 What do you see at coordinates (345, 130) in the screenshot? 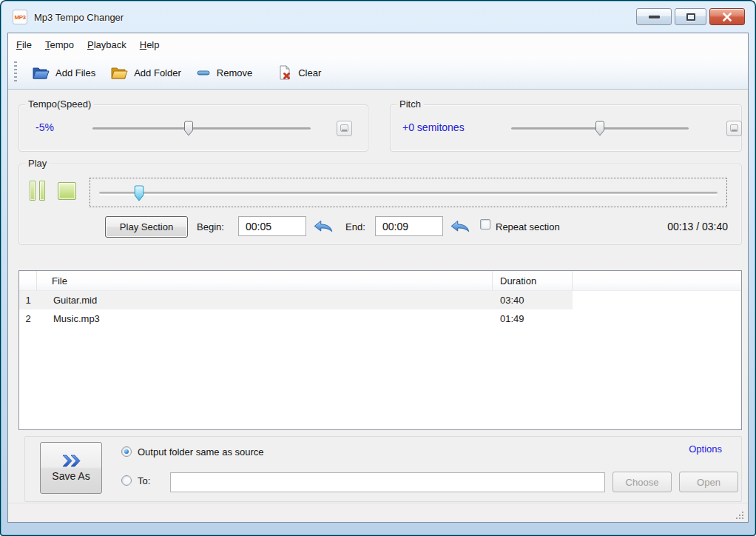
I see `tempo-reset-dash` at bounding box center [345, 130].